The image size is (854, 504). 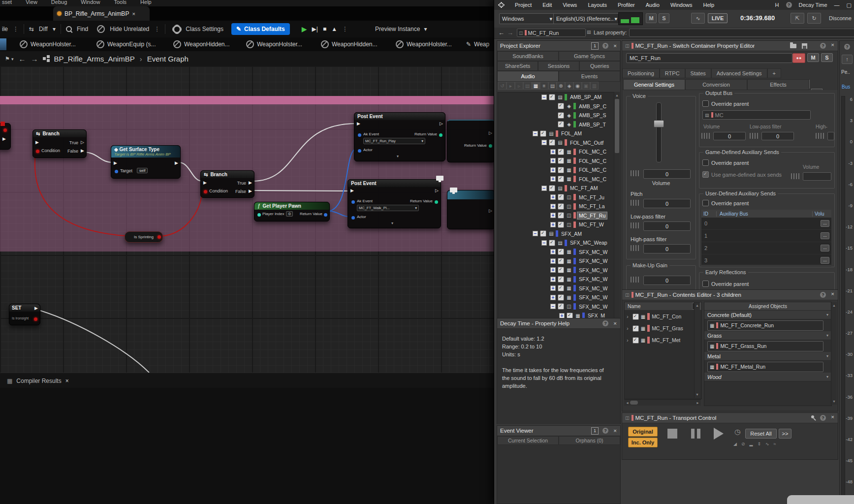 I want to click on tree-item-label: MC_FT_W, so click(x=592, y=224).